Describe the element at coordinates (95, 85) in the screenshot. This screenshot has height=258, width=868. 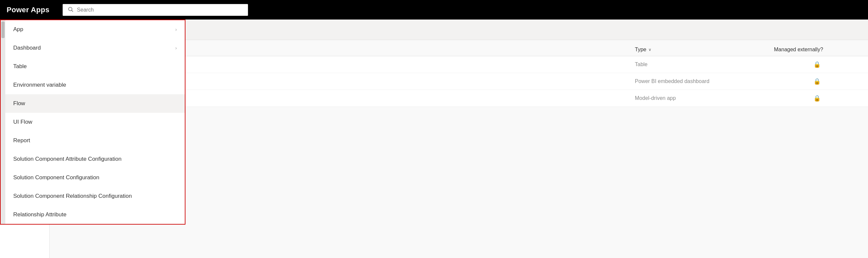
I see `dropdown-item-env-var: Environment variable` at that location.